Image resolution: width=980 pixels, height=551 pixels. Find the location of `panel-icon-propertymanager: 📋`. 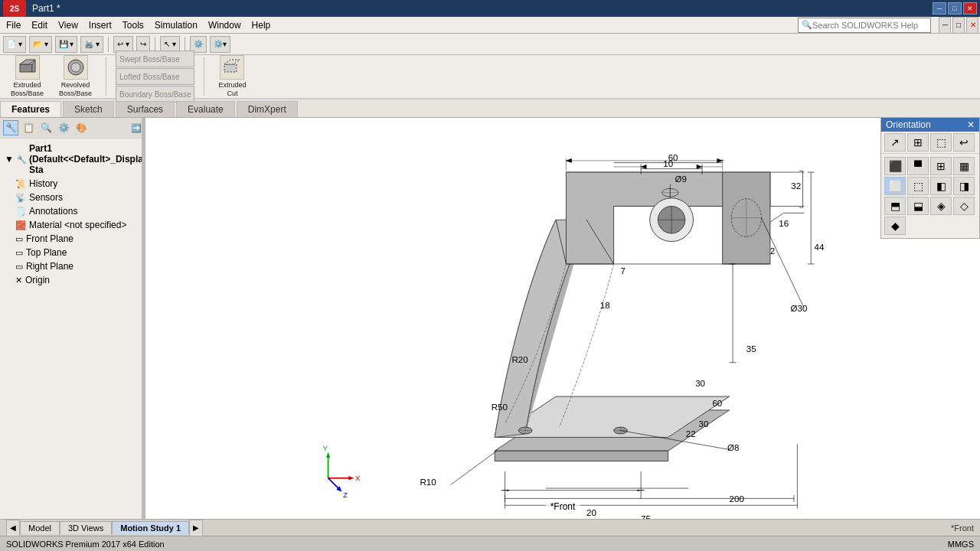

panel-icon-propertymanager: 📋 is located at coordinates (28, 128).